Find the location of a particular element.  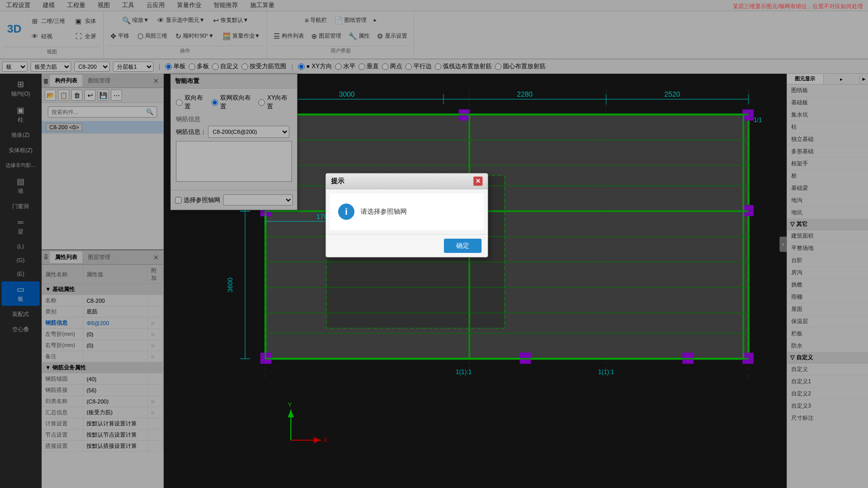

modal-ok-button: 确定 is located at coordinates (463, 246).